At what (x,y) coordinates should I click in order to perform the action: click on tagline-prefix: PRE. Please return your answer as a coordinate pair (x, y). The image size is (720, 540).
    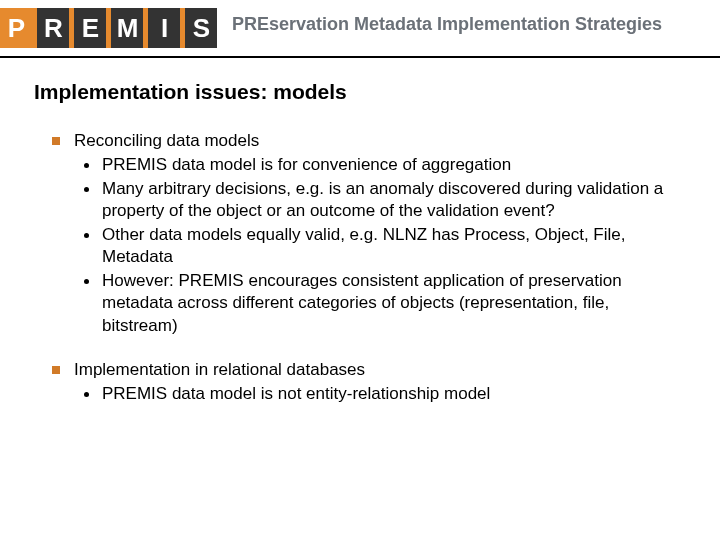
    Looking at the image, I should click on (250, 24).